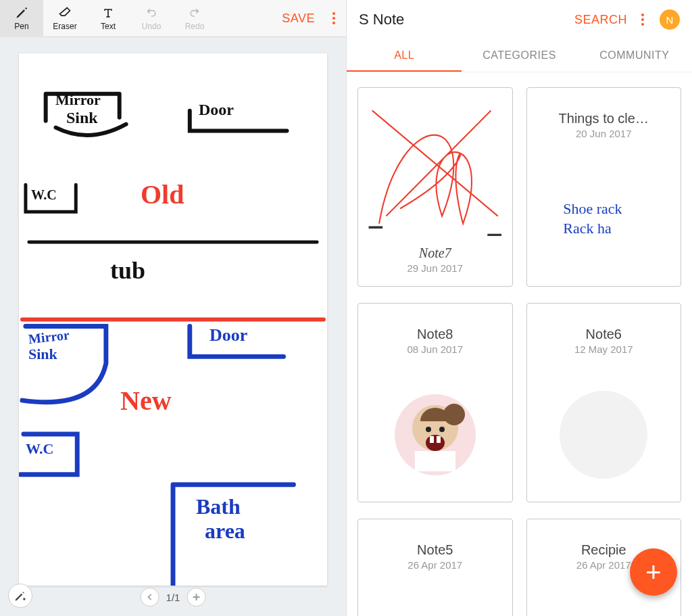 The height and width of the screenshot is (616, 692). What do you see at coordinates (435, 334) in the screenshot?
I see `note-title: Note8` at bounding box center [435, 334].